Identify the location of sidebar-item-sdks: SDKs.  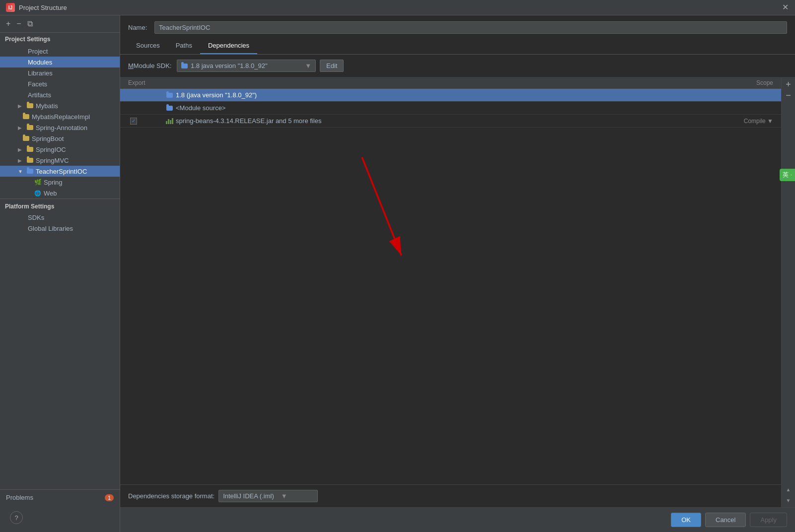
(60, 217).